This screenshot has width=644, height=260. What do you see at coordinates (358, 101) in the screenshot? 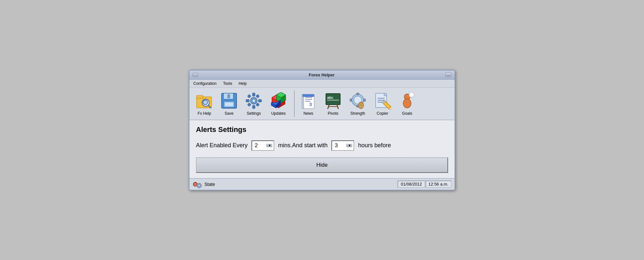
I see `strength-icon` at bounding box center [358, 101].